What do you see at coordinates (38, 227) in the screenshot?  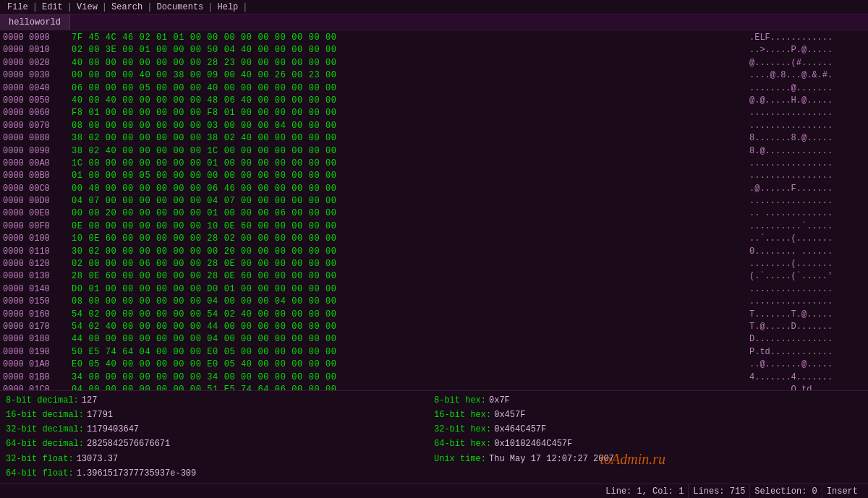 I see `hex-address: 0000 00F0` at bounding box center [38, 227].